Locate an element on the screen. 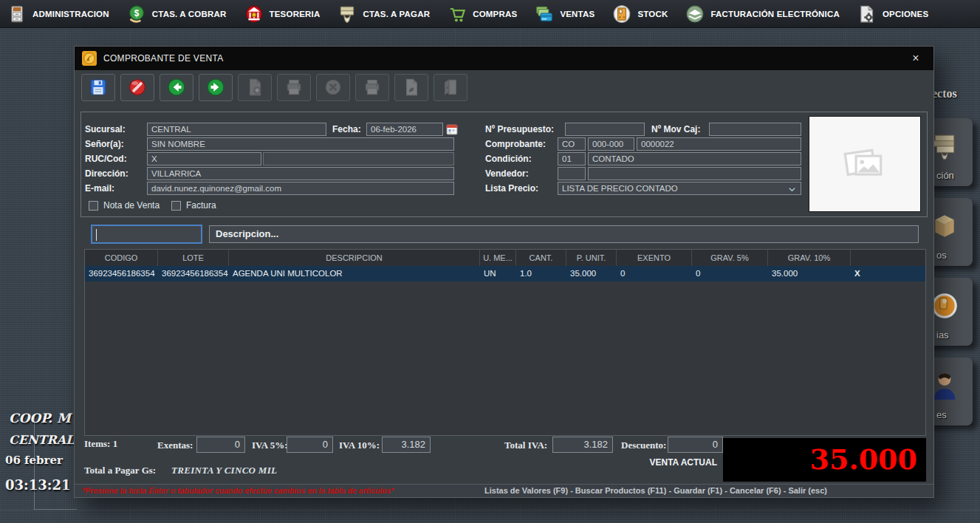 This screenshot has height=523, width=980. menu-item-stock: STOCK is located at coordinates (640, 14).